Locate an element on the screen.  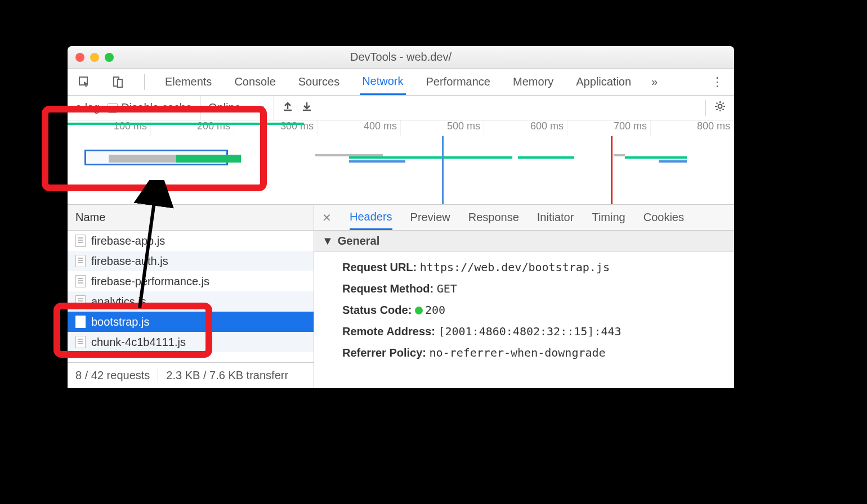
tab-network: Network is located at coordinates (383, 82).